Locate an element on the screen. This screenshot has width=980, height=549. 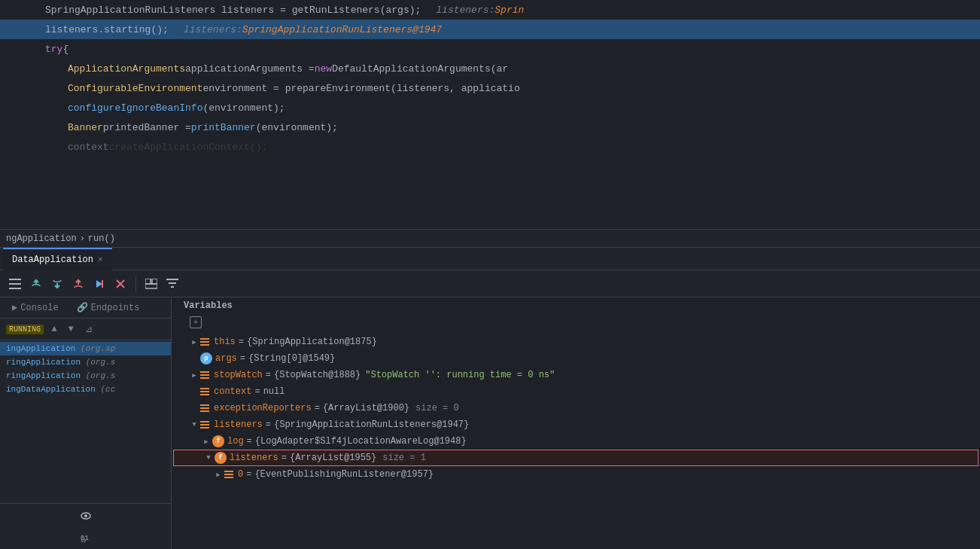
eye-icon is located at coordinates (86, 516).